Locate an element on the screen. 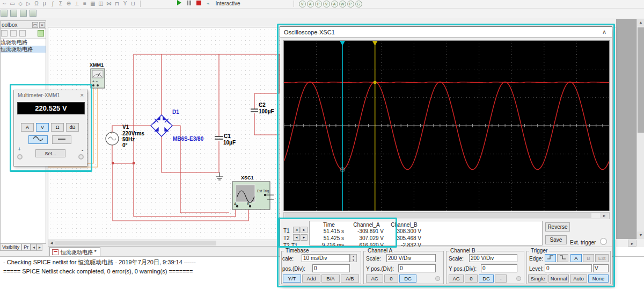 The image size is (644, 289). toolbar-icon: ⋈ is located at coordinates (109, 4).